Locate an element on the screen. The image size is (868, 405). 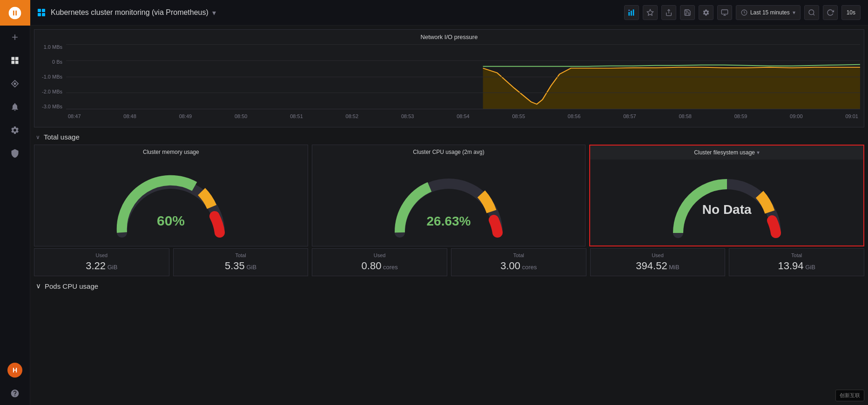
cpu-used-unit: cores is located at coordinates (389, 267).